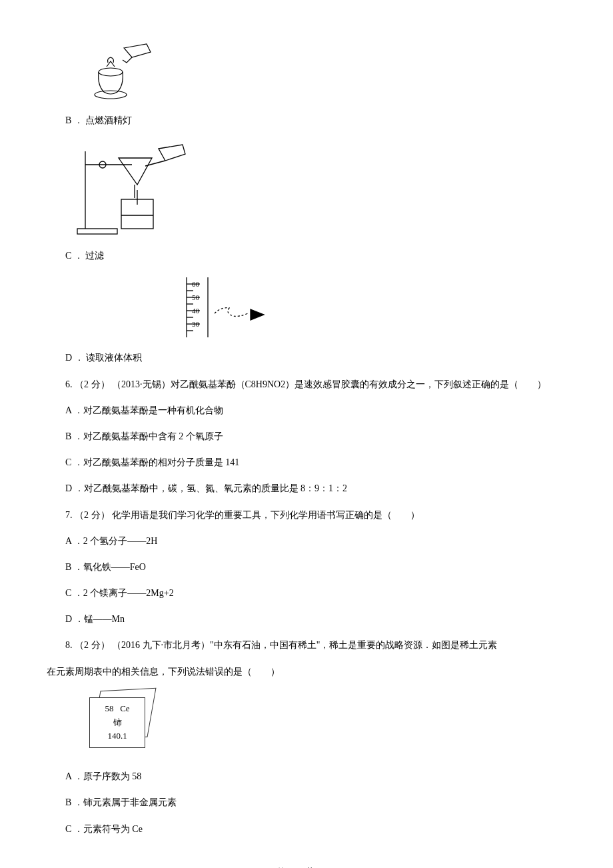  Describe the element at coordinates (123, 715) in the screenshot. I see `figure-element-cell: 58 Ce 铈 140.1` at that location.